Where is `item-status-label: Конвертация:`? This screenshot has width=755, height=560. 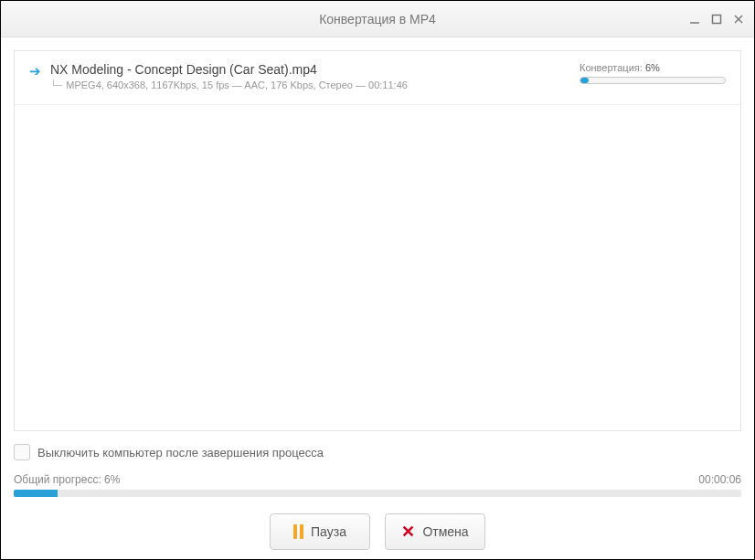 item-status-label: Конвертация: is located at coordinates (611, 68).